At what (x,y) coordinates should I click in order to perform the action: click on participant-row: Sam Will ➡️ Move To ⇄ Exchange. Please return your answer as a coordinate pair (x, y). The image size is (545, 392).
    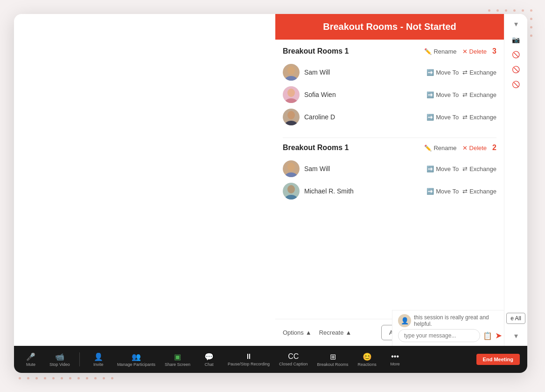
    Looking at the image, I should click on (390, 169).